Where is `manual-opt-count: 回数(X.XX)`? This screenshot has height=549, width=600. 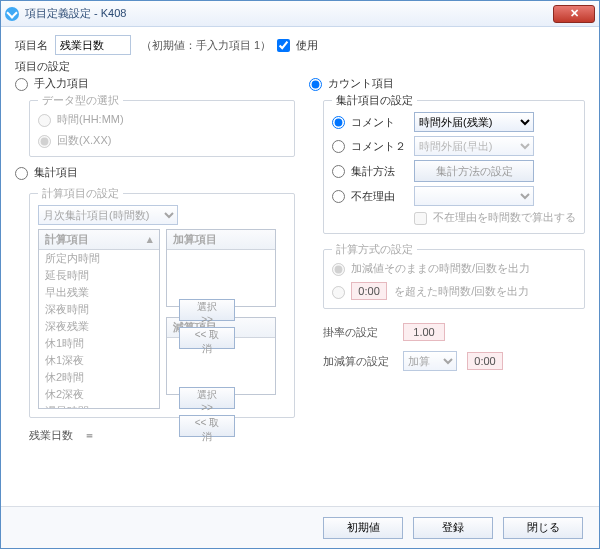
manual-opt-count: 回数(X.XX) is located at coordinates (74, 140).